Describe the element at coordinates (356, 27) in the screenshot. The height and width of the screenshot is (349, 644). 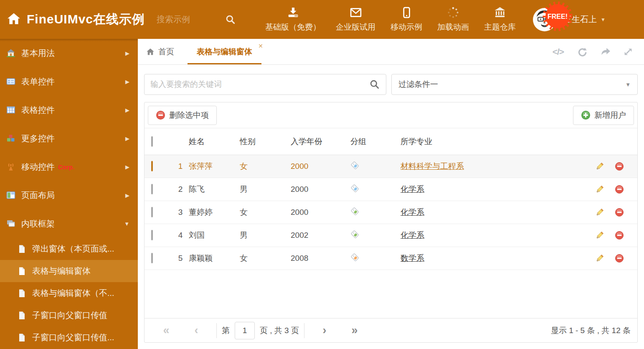
I see `nav-label: 企业版试用` at that location.